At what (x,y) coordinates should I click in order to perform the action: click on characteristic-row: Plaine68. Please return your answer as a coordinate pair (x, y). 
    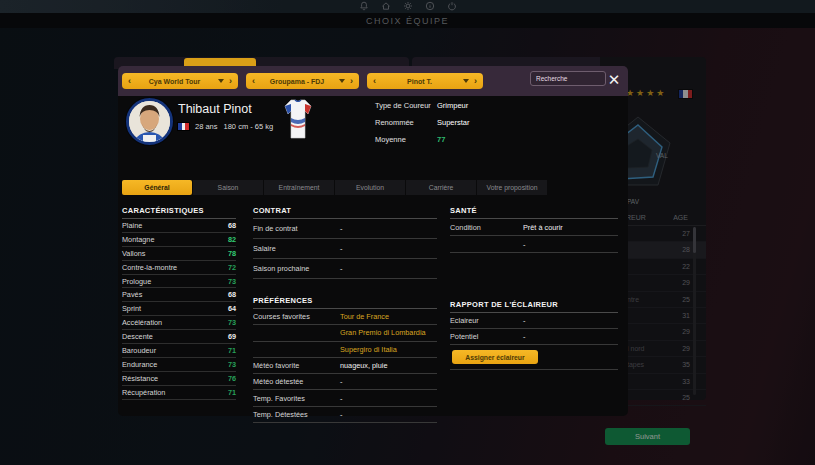
    Looking at the image, I should click on (179, 226).